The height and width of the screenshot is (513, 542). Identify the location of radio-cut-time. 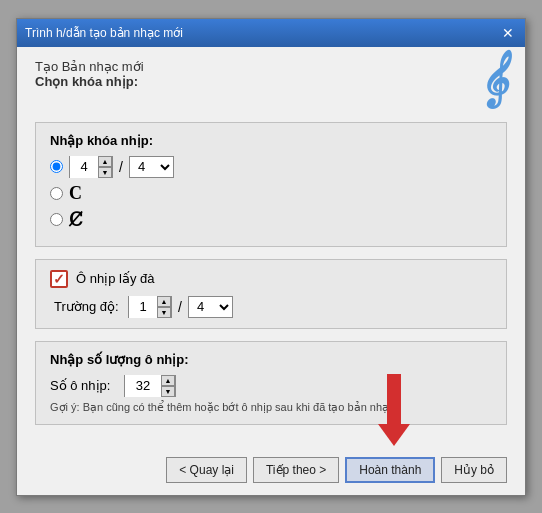
(56, 220).